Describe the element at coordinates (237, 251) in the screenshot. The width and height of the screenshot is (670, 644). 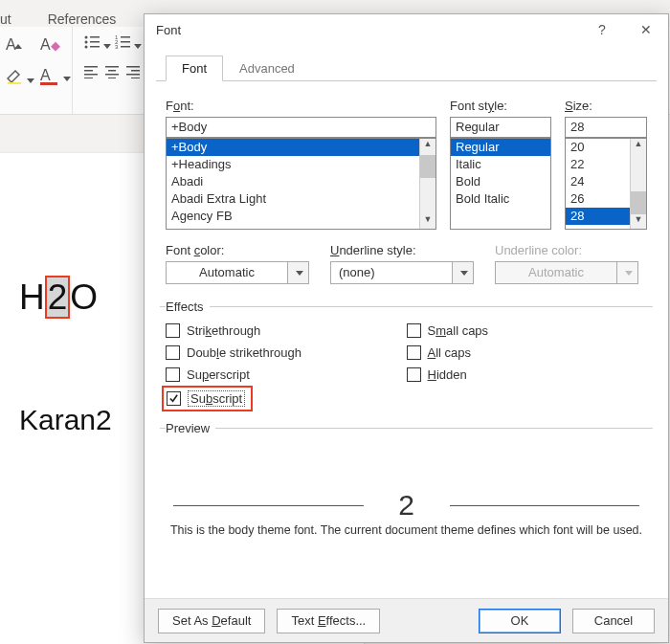
I see `fontcolor-label: Font color:` at that location.